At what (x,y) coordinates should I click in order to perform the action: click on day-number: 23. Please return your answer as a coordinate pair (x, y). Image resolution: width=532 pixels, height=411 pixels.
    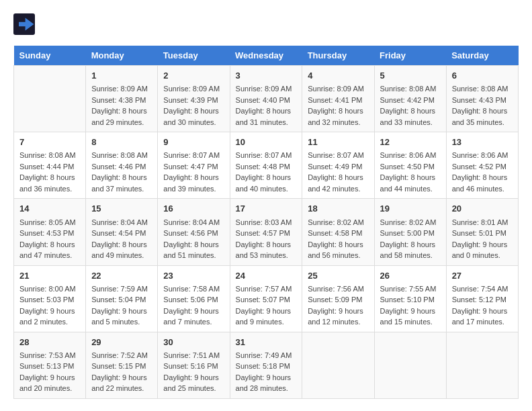
    Looking at the image, I should click on (193, 276).